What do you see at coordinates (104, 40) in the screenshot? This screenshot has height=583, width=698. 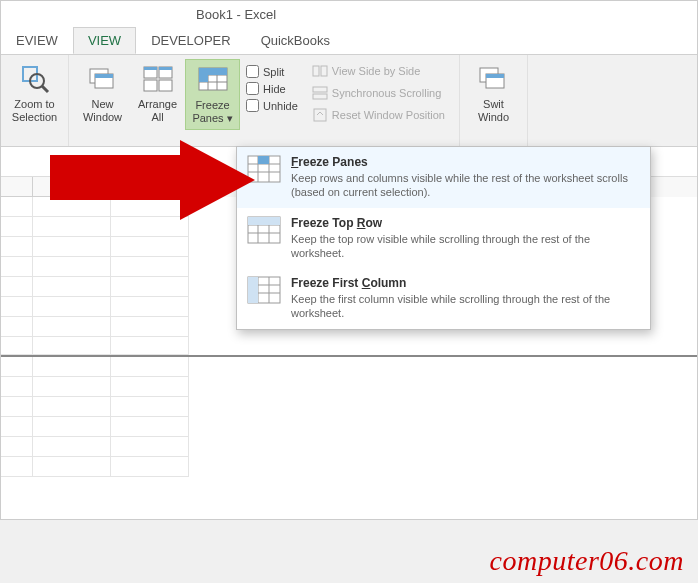 I see `tab-view: VIEW` at bounding box center [104, 40].